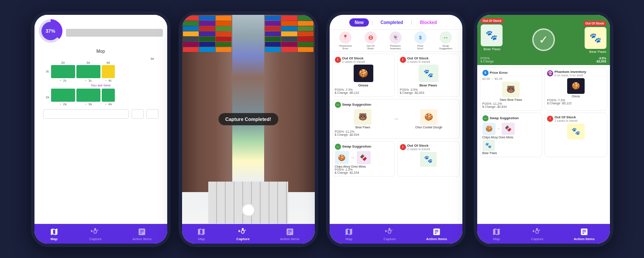 This screenshot has width=644, height=258. What do you see at coordinates (63, 72) in the screenshot?
I see `shelf-block-2d` at bounding box center [63, 72].